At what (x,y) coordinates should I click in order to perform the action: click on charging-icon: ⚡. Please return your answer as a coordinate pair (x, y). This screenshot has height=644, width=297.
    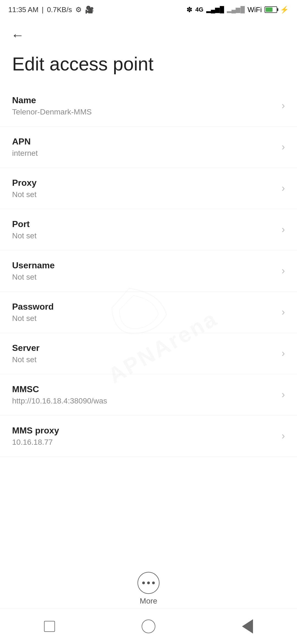
    Looking at the image, I should click on (284, 10).